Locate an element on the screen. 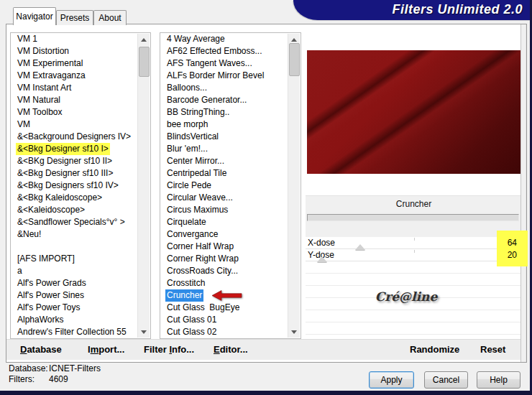 This screenshot has height=395, width=532. list-item: Balloons... is located at coordinates (224, 88).